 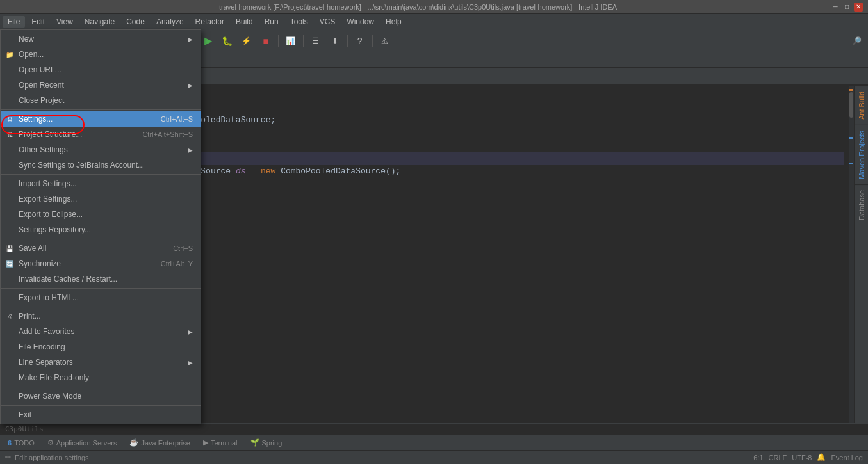 What do you see at coordinates (101, 39) in the screenshot?
I see `menu-new: New ▶` at bounding box center [101, 39].